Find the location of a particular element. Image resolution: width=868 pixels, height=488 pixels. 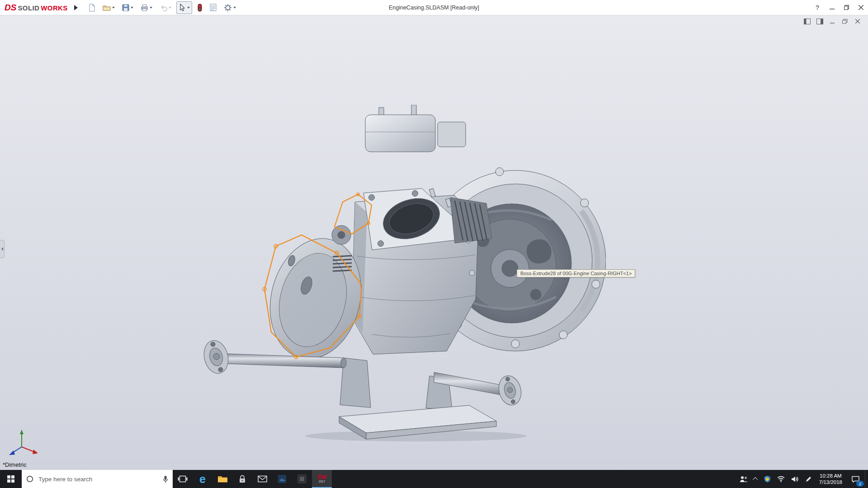

panel-left-icon is located at coordinates (807, 22).